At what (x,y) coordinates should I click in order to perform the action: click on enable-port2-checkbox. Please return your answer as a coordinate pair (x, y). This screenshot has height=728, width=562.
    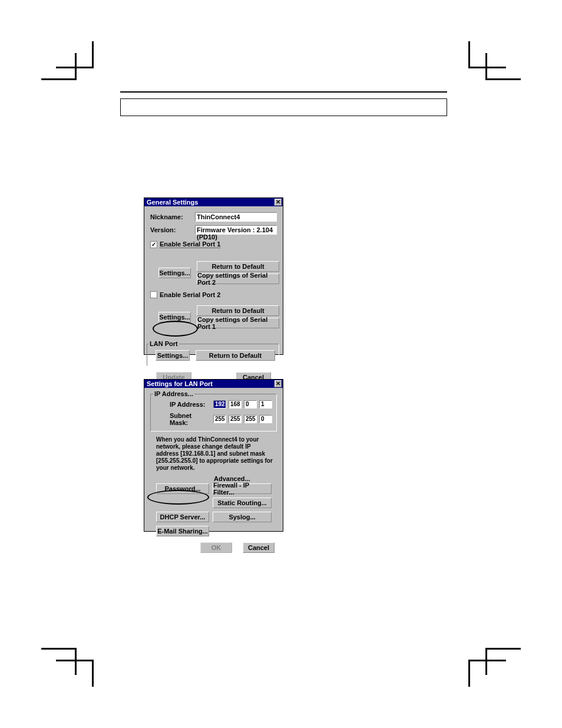
    Looking at the image, I should click on (154, 295).